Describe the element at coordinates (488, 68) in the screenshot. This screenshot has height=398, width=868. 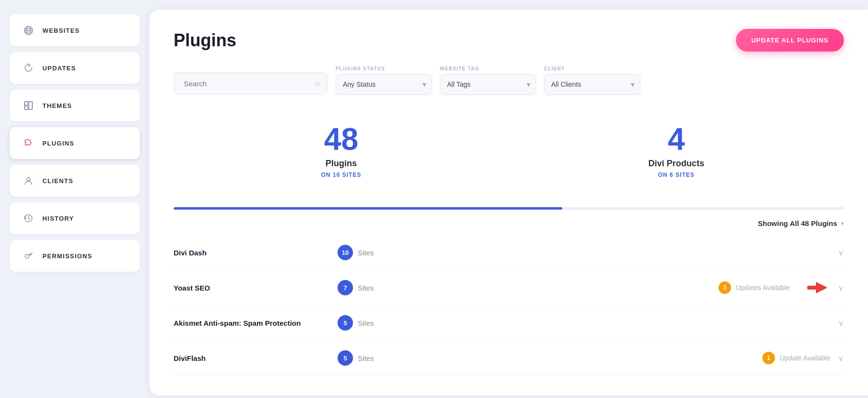
I see `website-tag-label: WEBSITE TAG` at that location.